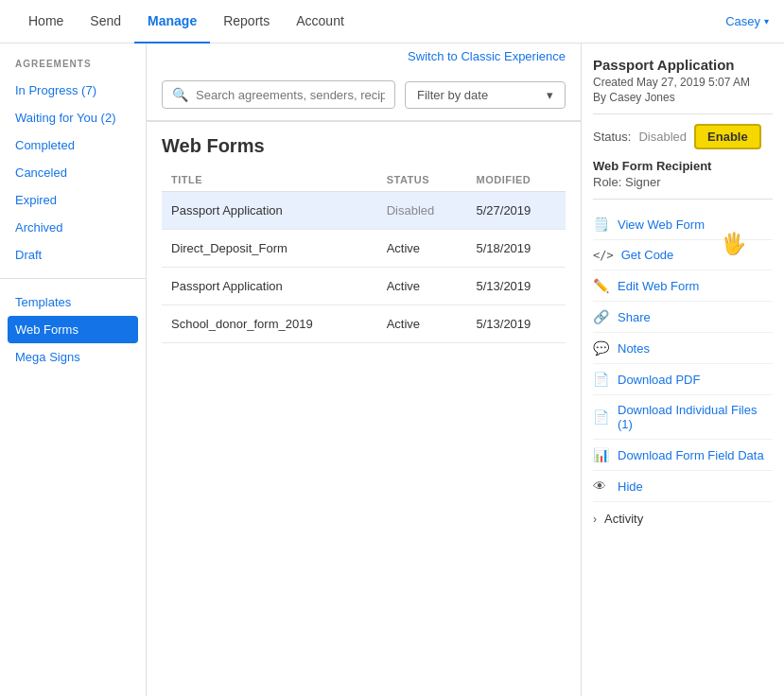  I want to click on rp-action-label: Hide, so click(630, 486).